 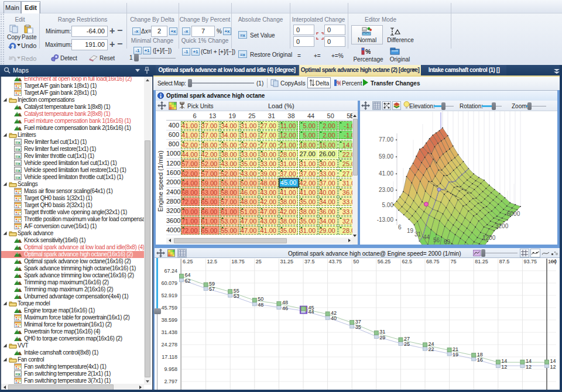 I want to click on svg-text: 40, so click(x=334, y=318).